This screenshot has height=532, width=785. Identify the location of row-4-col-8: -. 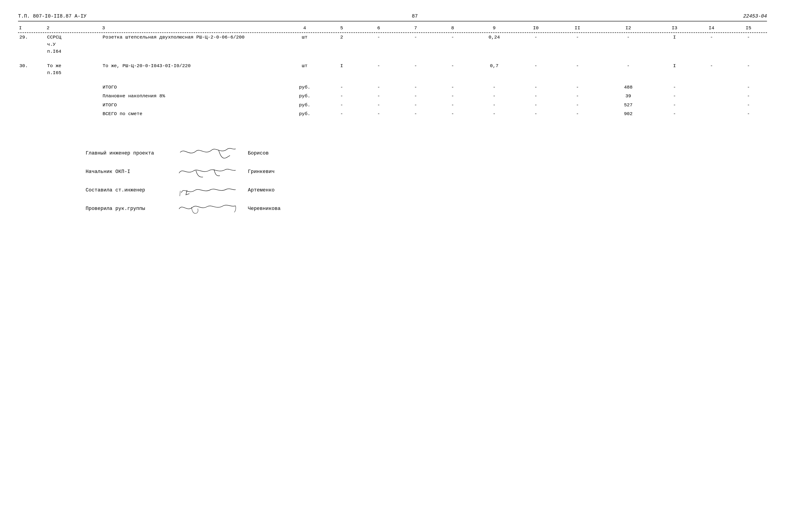
(453, 105).